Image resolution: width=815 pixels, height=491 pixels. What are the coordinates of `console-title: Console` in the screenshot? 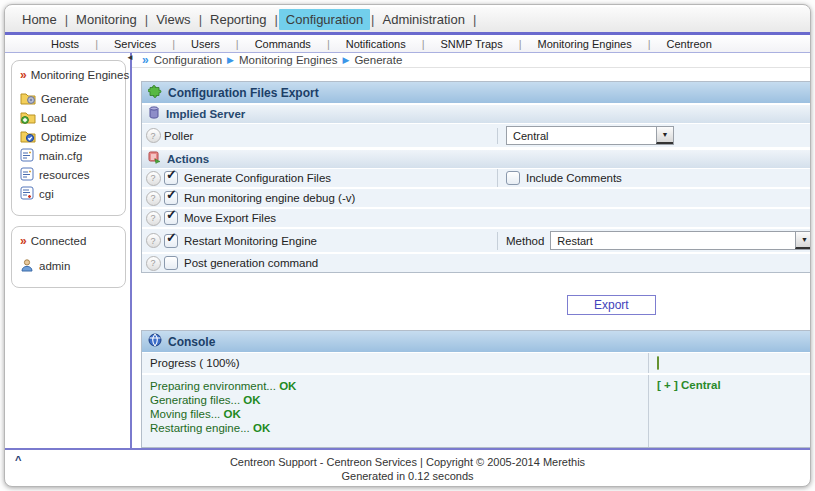 It's located at (192, 342).